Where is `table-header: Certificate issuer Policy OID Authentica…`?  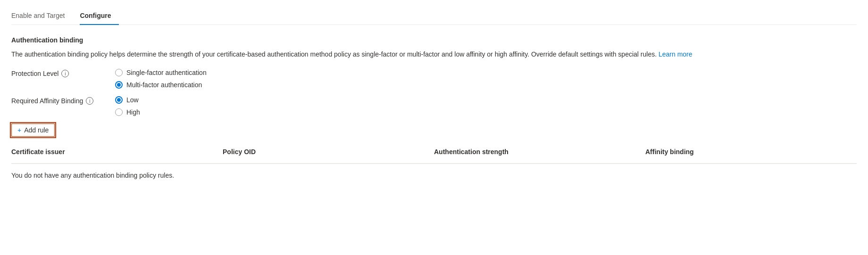 table-header: Certificate issuer Policy OID Authentica… is located at coordinates (434, 154).